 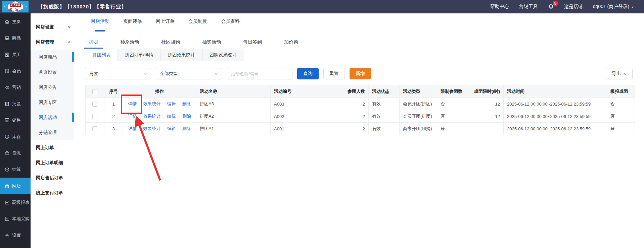 I want to click on col-hours: 成团限时(/时), so click(x=485, y=91).